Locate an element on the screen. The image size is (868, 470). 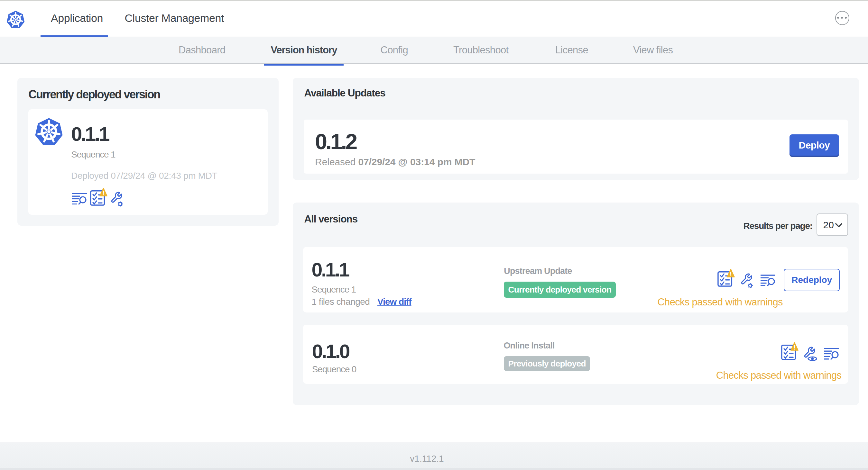
available-update-card: 0.1.2 Released 07/29/24 @ 03:14 pm MDT D… is located at coordinates (576, 147).